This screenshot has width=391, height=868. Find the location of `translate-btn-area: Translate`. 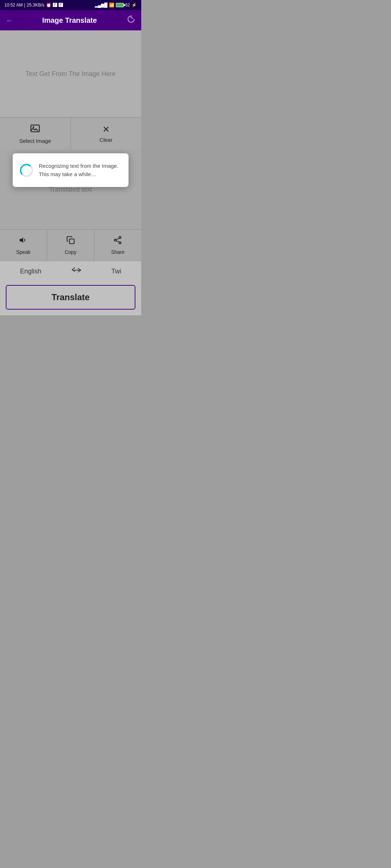

translate-btn-area: Translate is located at coordinates (71, 298).